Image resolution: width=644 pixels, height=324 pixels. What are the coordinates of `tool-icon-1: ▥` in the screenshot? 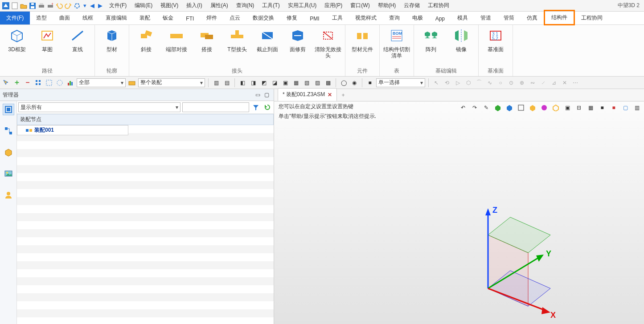 It's located at (216, 83).